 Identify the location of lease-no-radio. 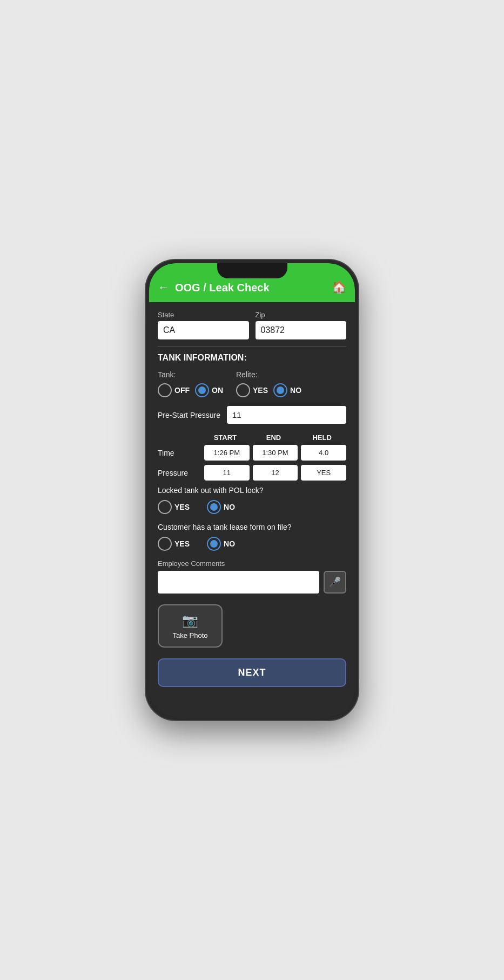
(214, 544).